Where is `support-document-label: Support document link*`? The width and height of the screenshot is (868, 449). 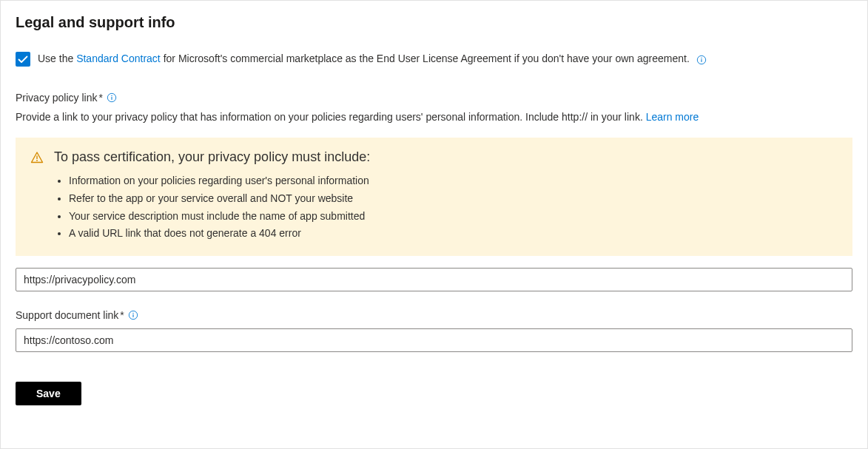 support-document-label: Support document link* is located at coordinates (434, 315).